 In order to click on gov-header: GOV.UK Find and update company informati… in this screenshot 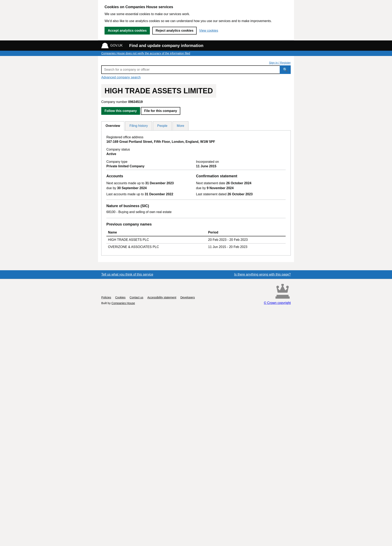, I will do `click(196, 46)`.